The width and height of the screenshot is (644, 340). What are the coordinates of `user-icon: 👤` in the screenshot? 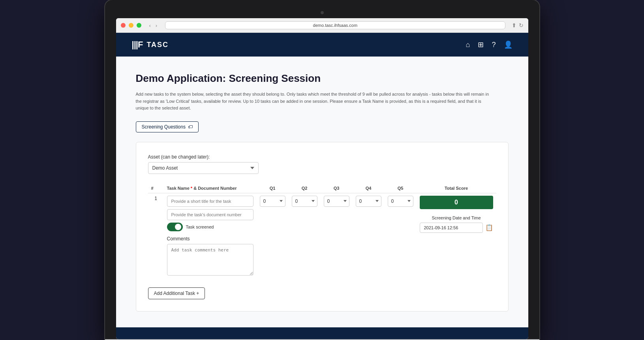 It's located at (508, 45).